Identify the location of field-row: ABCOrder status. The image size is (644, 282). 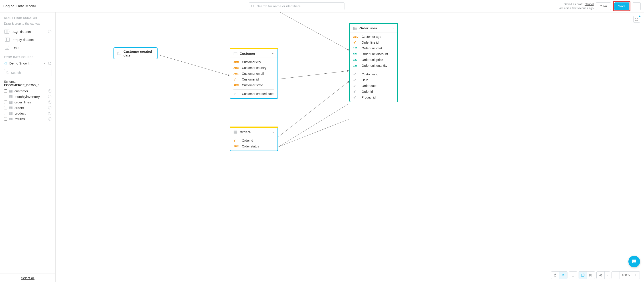
(254, 146).